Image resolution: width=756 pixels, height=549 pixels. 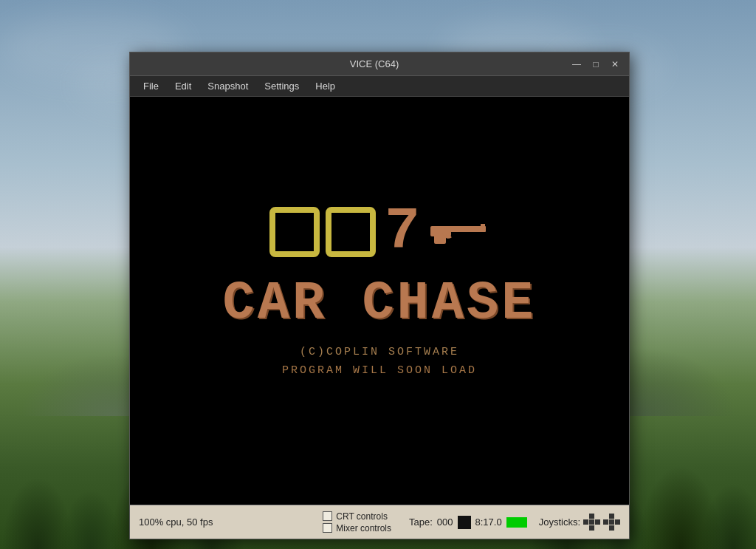 What do you see at coordinates (517, 522) in the screenshot?
I see `tape-status-green` at bounding box center [517, 522].